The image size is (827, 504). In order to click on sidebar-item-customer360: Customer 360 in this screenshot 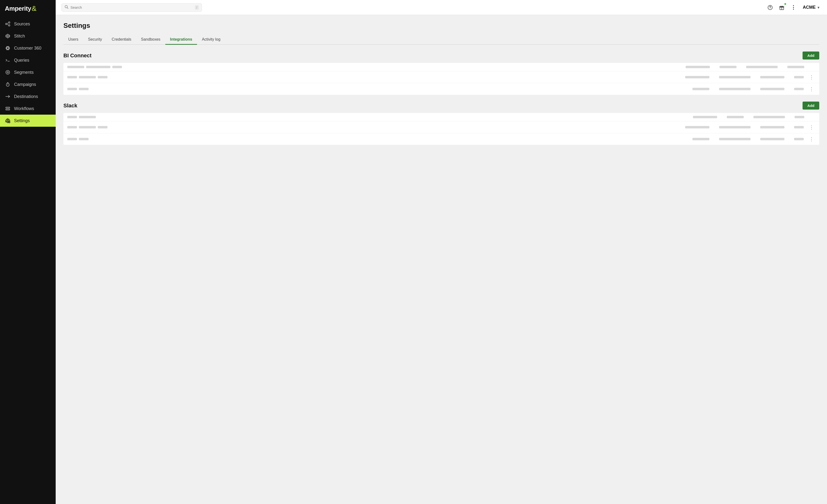, I will do `click(28, 48)`.